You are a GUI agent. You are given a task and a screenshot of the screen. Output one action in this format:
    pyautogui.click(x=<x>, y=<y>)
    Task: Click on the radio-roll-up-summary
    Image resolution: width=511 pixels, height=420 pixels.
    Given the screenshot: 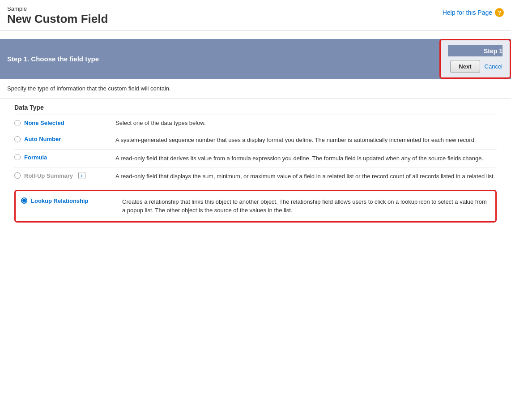 What is the action you would take?
    pyautogui.click(x=17, y=176)
    